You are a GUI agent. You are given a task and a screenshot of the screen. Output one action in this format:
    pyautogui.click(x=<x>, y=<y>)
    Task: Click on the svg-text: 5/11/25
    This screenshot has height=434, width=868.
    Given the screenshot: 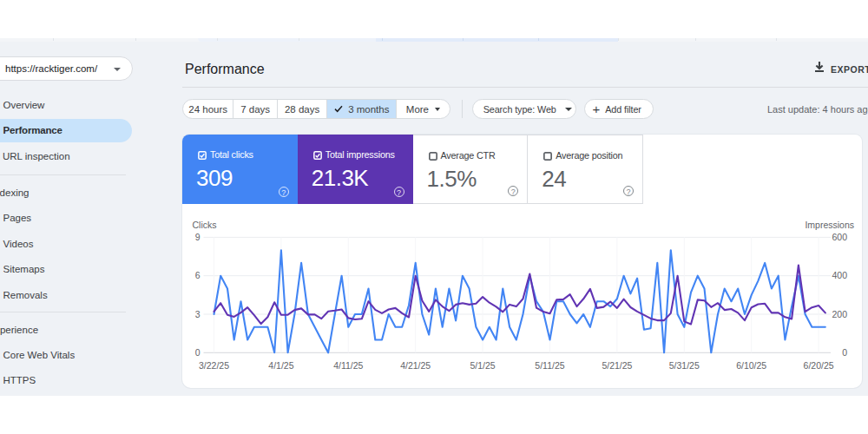 What is the action you would take?
    pyautogui.click(x=549, y=365)
    